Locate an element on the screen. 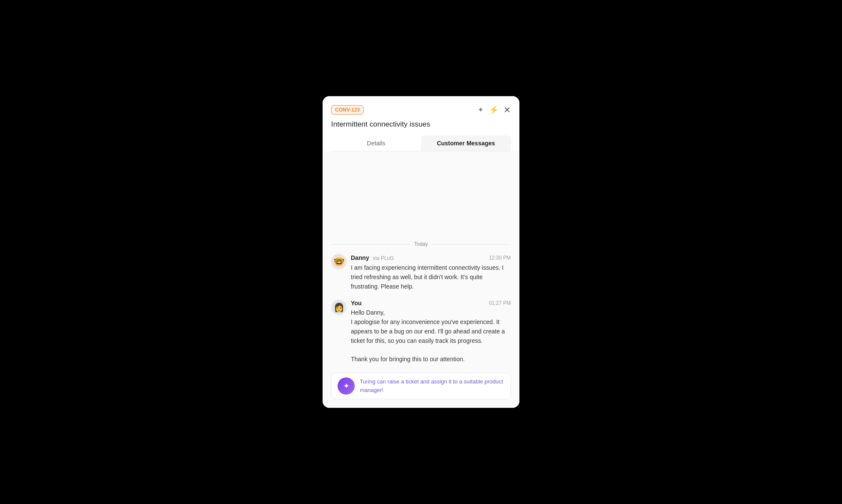  tab-customer-messages: Customer Messages is located at coordinates (466, 143).